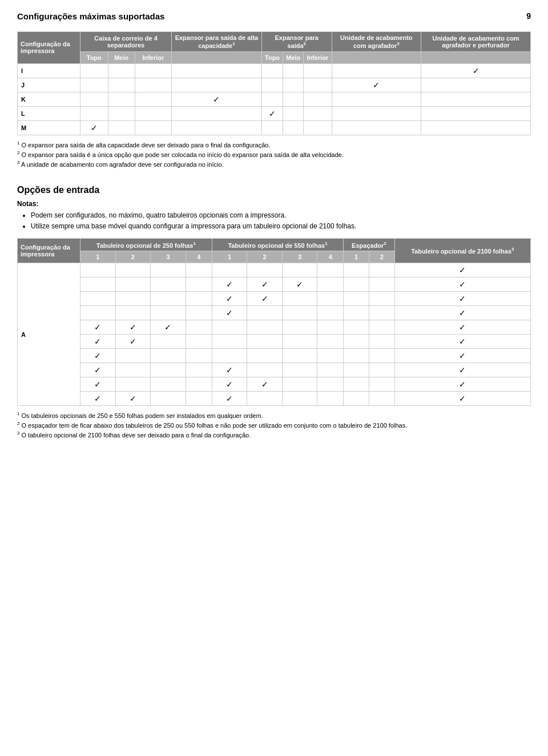 This screenshot has width=548, height=756. Describe the element at coordinates (49, 99) in the screenshot. I see `row-label-K: K` at that location.